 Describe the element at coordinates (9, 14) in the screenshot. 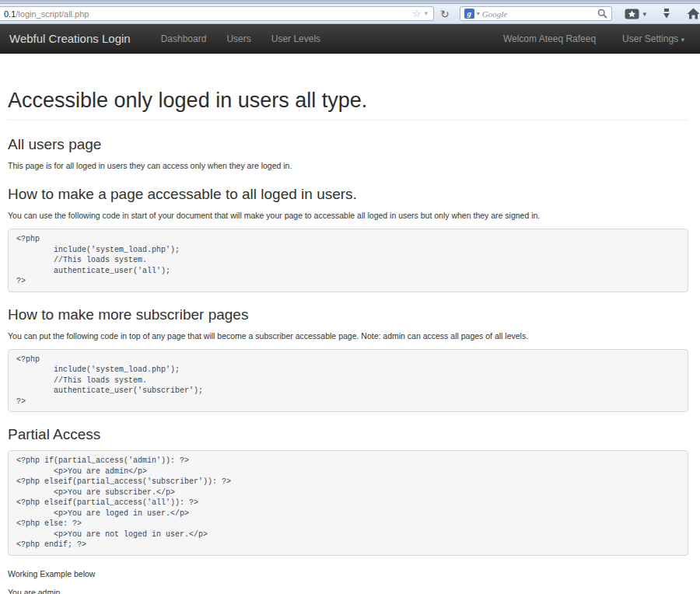

I see `url-domain: 0.1` at that location.